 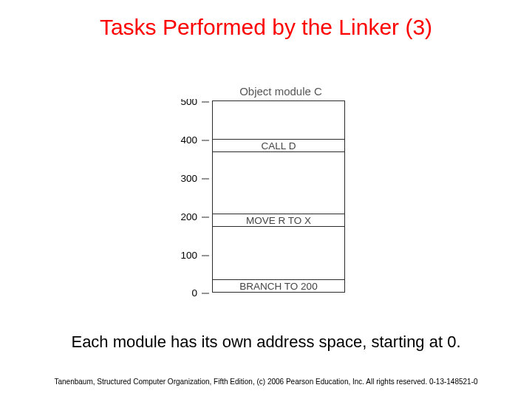 What do you see at coordinates (189, 179) in the screenshot?
I see `addr-300: 300` at bounding box center [189, 179].